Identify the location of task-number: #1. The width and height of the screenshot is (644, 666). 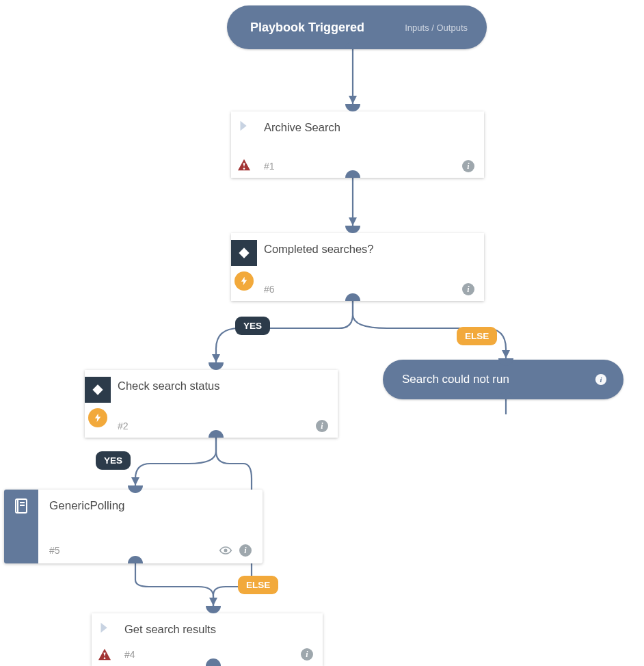
(269, 166).